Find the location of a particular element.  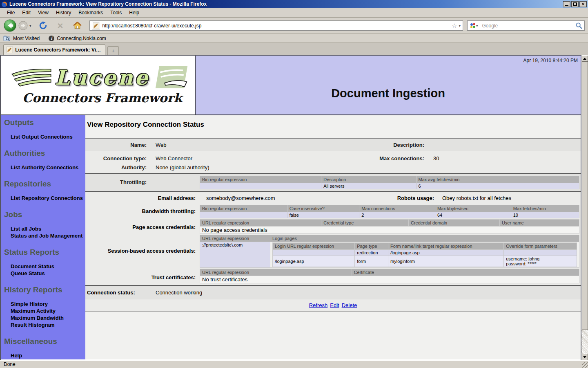

robots-label: Robots usage: is located at coordinates (378, 198).